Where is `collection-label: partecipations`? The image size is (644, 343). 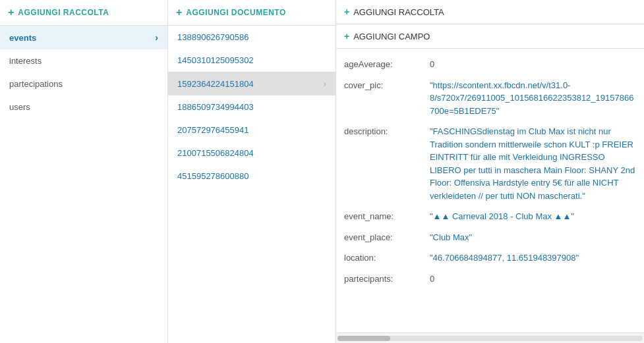
collection-label: partecipations is located at coordinates (36, 84).